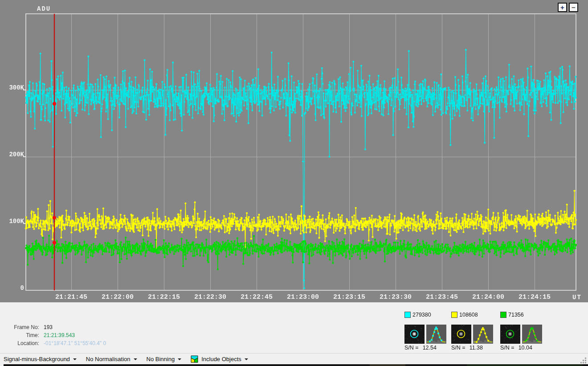  What do you see at coordinates (161, 359) in the screenshot?
I see `dropdown-label: No Binning` at bounding box center [161, 359].